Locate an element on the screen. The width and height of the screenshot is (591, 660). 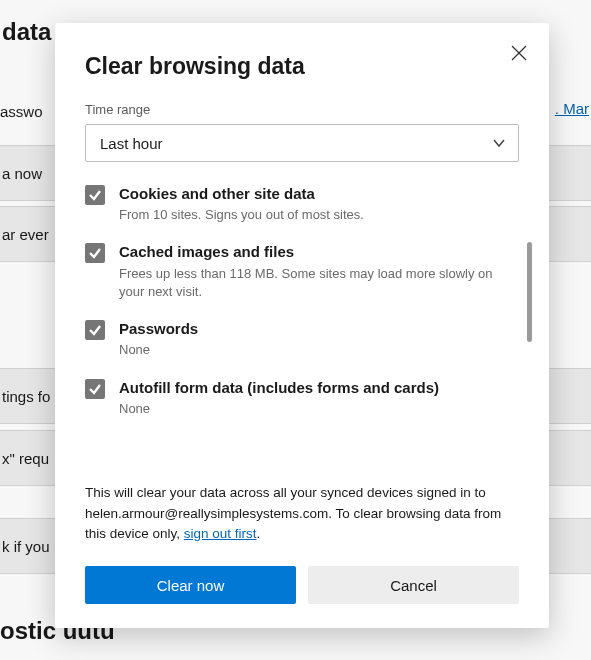
checkbox-passwords is located at coordinates (95, 330).